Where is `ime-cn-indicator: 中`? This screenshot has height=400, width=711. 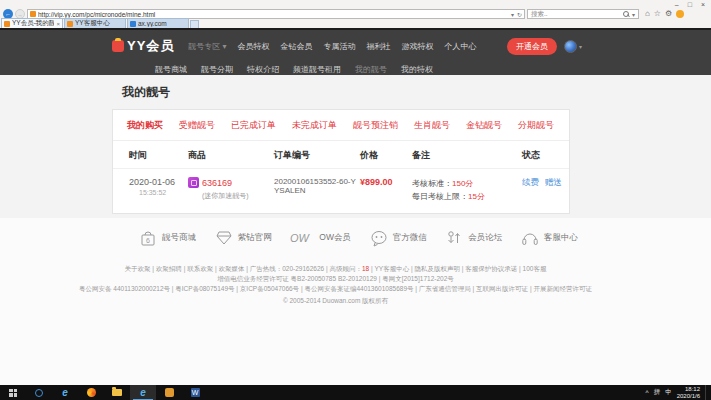 ime-cn-indicator: 中 is located at coordinates (668, 392).